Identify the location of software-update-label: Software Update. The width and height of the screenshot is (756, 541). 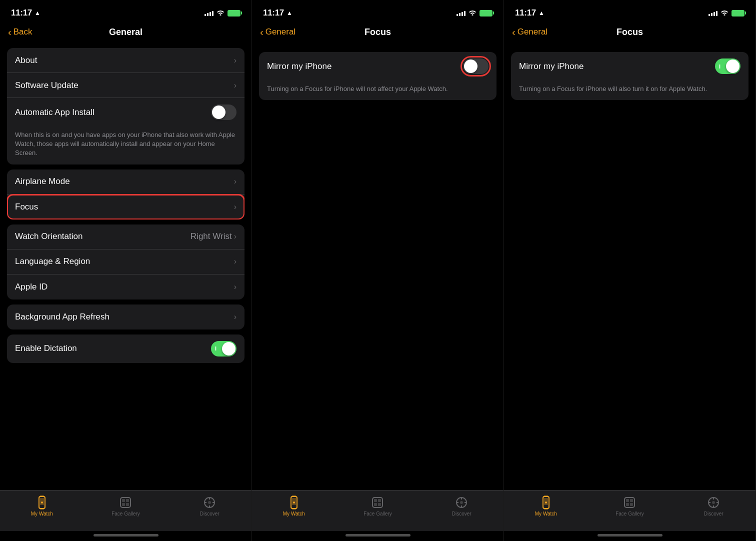
(47, 86).